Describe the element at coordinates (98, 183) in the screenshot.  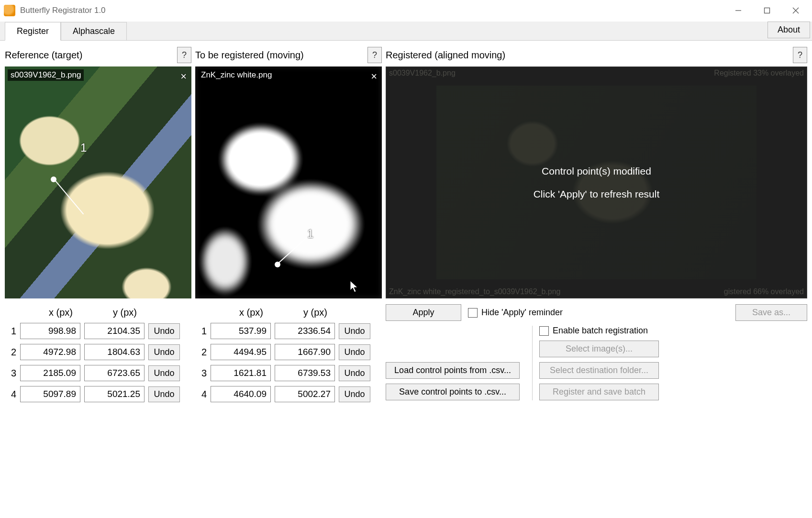
I see `reference-image` at that location.